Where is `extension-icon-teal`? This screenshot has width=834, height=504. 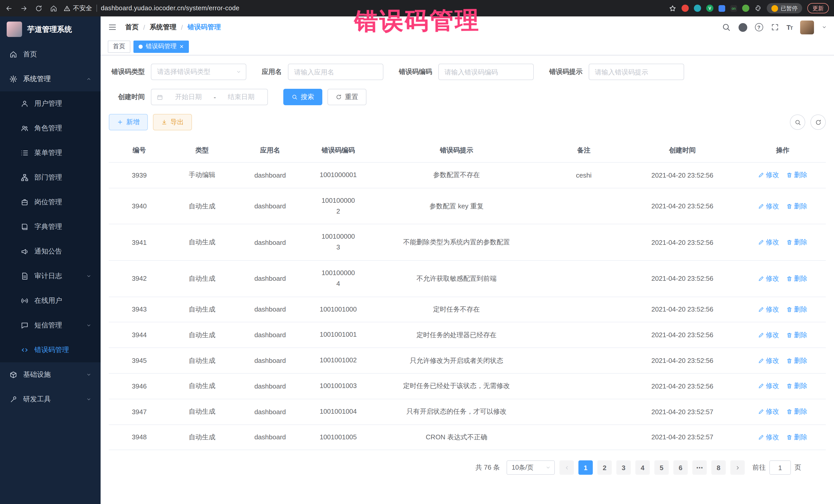
extension-icon-teal is located at coordinates (697, 8).